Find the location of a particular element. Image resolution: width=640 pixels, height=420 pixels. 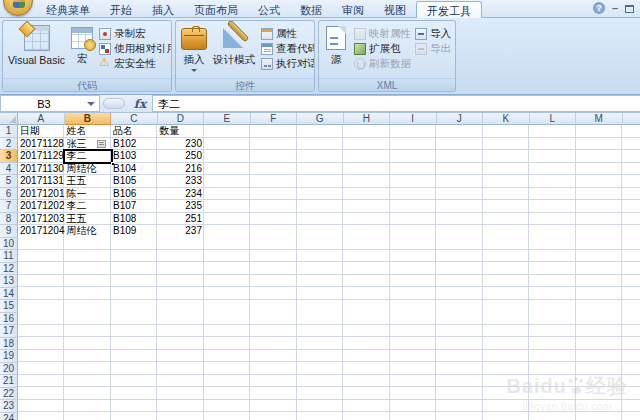

formula-bar-grip is located at coordinates (114, 104).